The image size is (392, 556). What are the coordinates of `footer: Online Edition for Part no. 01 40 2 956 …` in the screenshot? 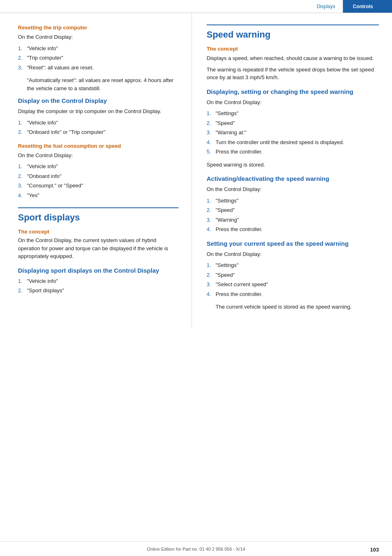 It's located at (196, 549).